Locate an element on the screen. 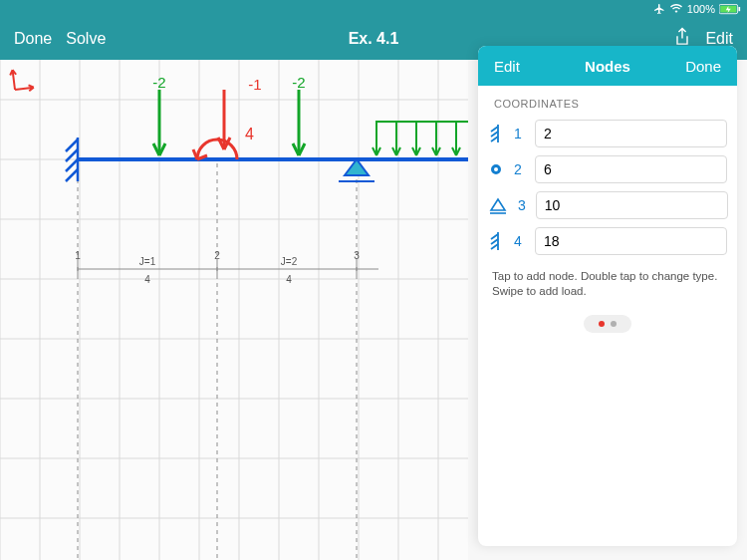 The width and height of the screenshot is (747, 560). load-label-1: -2 is located at coordinates (159, 82).